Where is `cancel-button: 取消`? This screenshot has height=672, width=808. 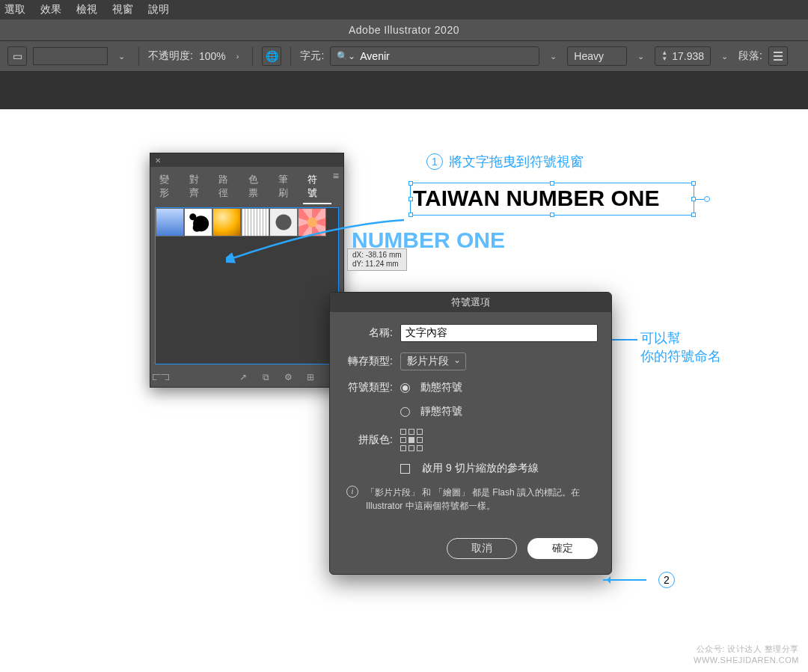 cancel-button: 取消 is located at coordinates (482, 549).